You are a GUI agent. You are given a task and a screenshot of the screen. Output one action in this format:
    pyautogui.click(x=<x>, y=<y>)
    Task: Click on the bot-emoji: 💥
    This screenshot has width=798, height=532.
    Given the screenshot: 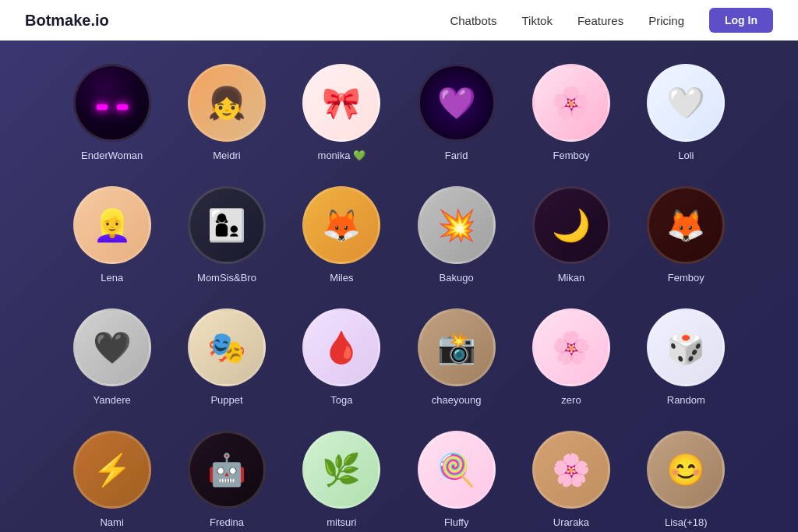 What is the action you would take?
    pyautogui.click(x=457, y=225)
    